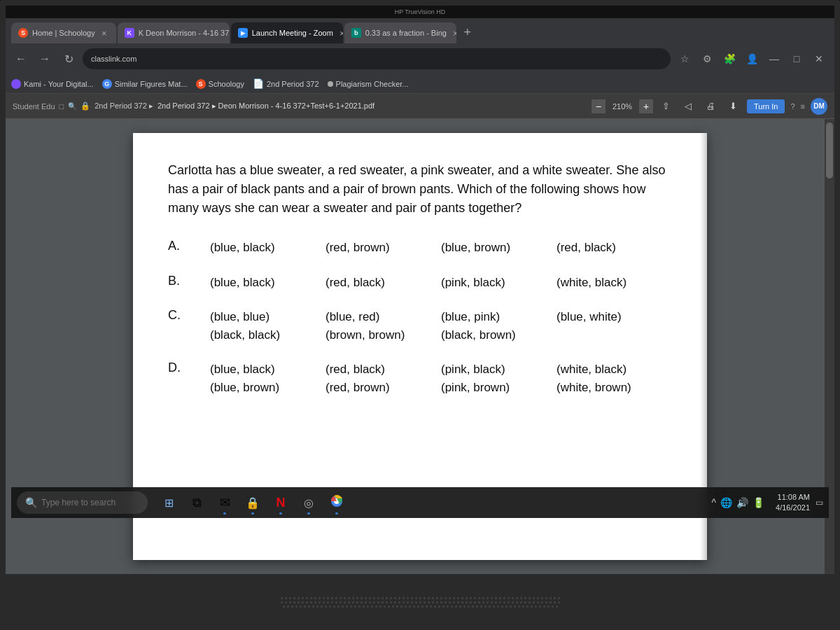 The height and width of the screenshot is (630, 840). I want to click on tab-schoology-home-label: Home | Schoology, so click(64, 33).